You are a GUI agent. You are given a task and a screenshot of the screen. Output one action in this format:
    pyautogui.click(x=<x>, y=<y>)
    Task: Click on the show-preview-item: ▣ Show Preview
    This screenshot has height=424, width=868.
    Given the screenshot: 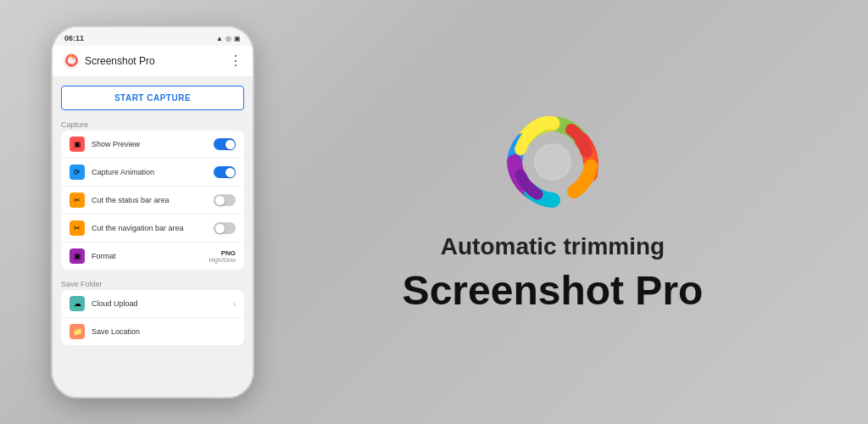 What is the action you would take?
    pyautogui.click(x=153, y=144)
    